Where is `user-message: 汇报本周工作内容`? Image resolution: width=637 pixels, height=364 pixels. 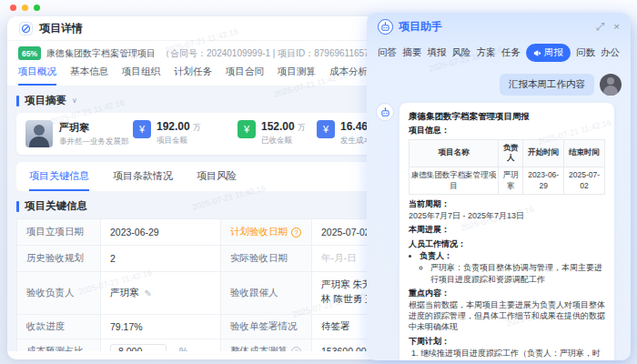
user-message: 汇报本周工作内容 is located at coordinates (499, 85).